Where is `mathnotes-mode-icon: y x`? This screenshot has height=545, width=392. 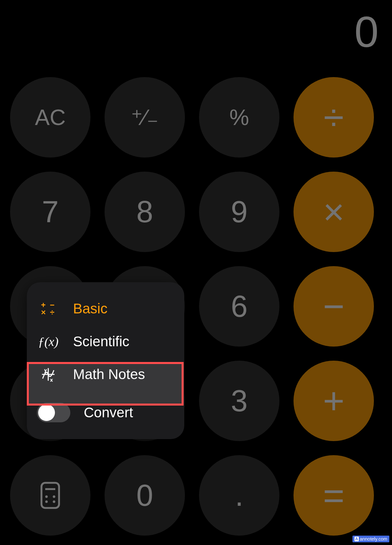
mathnotes-mode-icon: y x is located at coordinates (48, 374).